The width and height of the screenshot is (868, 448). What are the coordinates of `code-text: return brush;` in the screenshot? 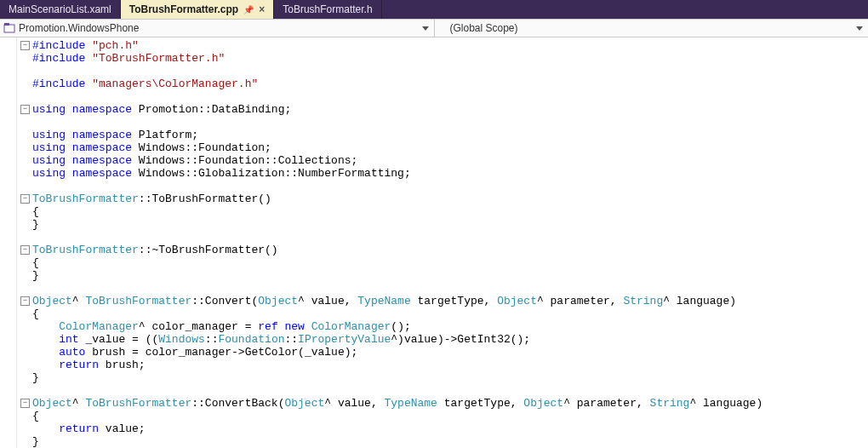 It's located at (89, 365).